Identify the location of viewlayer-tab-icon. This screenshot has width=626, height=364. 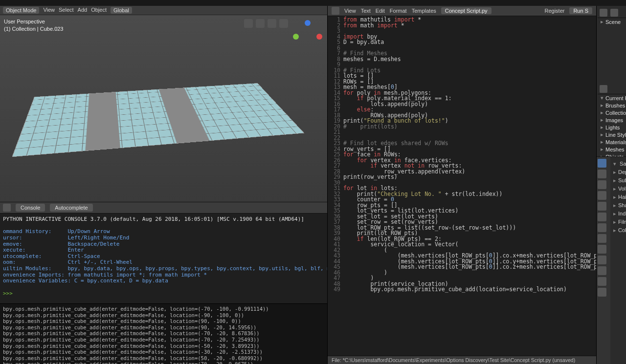
(602, 185).